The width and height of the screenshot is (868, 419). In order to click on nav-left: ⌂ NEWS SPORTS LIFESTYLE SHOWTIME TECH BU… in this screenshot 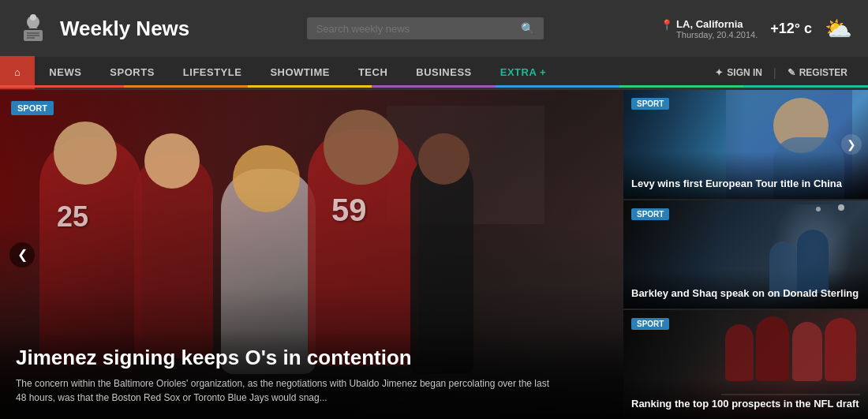, I will do `click(354, 73)`.